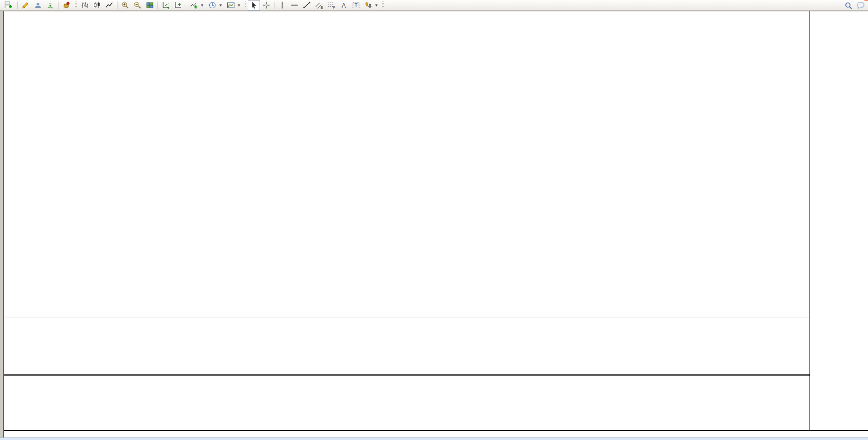  I want to click on auto-trading-icon, so click(66, 5).